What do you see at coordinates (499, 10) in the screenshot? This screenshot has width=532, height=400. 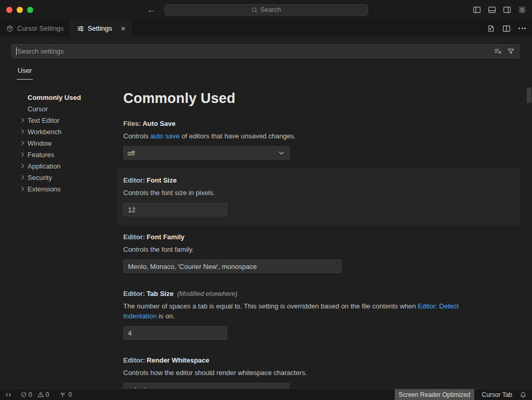 I see `titlebar-actions` at bounding box center [499, 10].